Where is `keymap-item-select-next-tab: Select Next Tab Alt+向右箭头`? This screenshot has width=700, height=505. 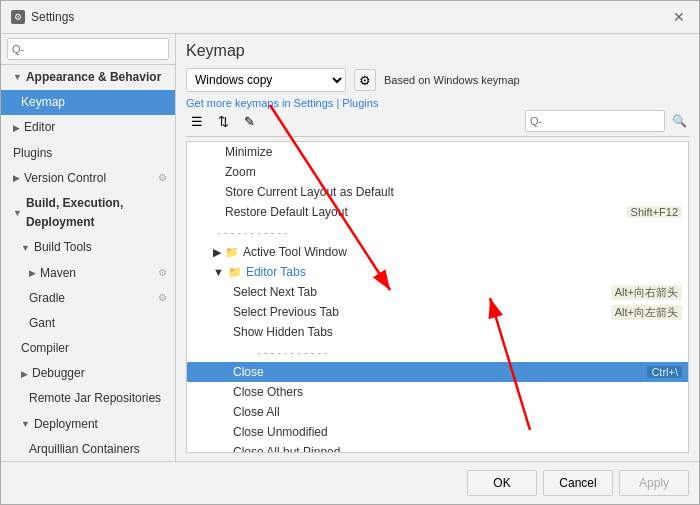
keymap-item-select-next-tab: Select Next Tab Alt+向右箭头 is located at coordinates (438, 292).